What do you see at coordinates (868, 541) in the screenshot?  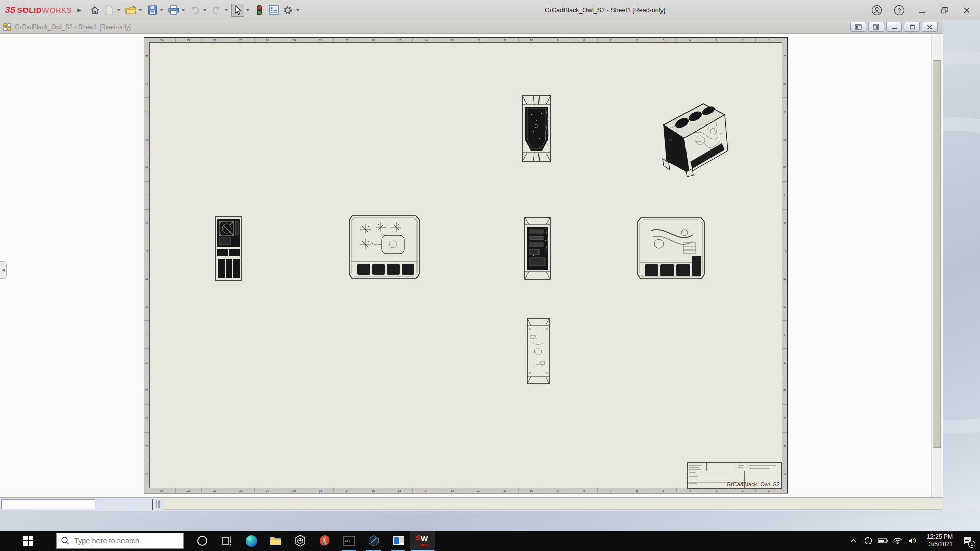 I see `tray-people-button` at bounding box center [868, 541].